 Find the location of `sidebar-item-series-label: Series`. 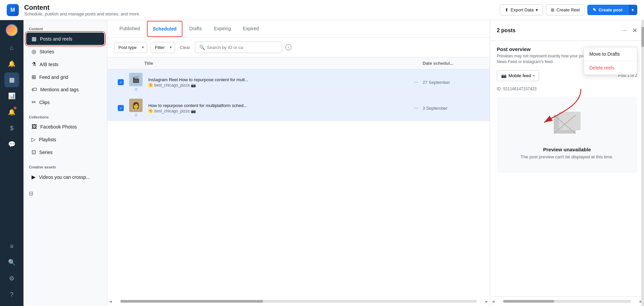

sidebar-item-series-label: Series is located at coordinates (46, 152).